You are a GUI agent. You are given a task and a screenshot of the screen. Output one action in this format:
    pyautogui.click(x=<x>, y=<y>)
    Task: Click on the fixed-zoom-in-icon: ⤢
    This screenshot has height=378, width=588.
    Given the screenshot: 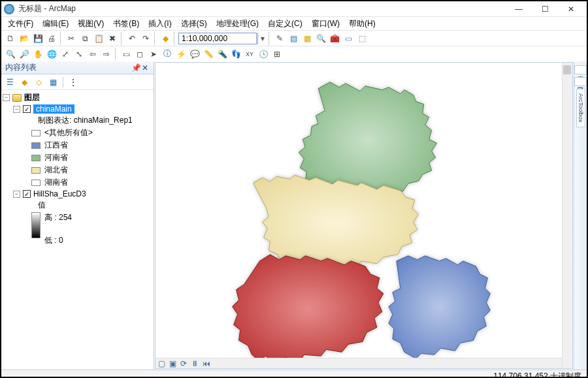 What is the action you would take?
    pyautogui.click(x=65, y=54)
    